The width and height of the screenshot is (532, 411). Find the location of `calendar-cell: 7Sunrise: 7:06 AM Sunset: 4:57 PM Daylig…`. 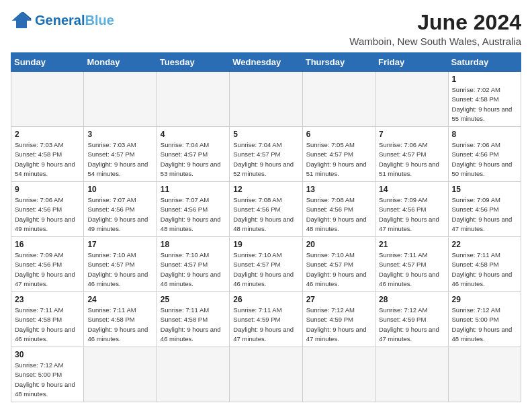

calendar-cell: 7Sunrise: 7:06 AM Sunset: 4:57 PM Daylig… is located at coordinates (412, 154).